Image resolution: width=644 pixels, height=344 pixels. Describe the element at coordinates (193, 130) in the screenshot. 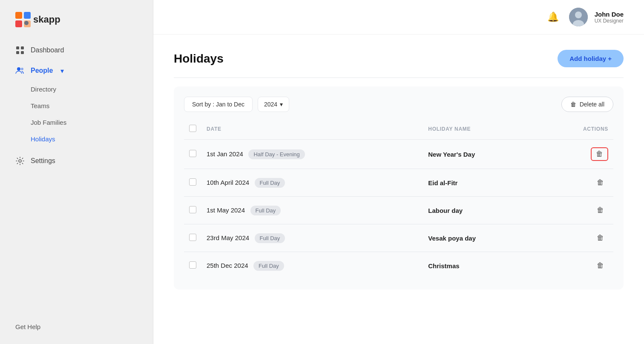

I see `th-select-all` at that location.